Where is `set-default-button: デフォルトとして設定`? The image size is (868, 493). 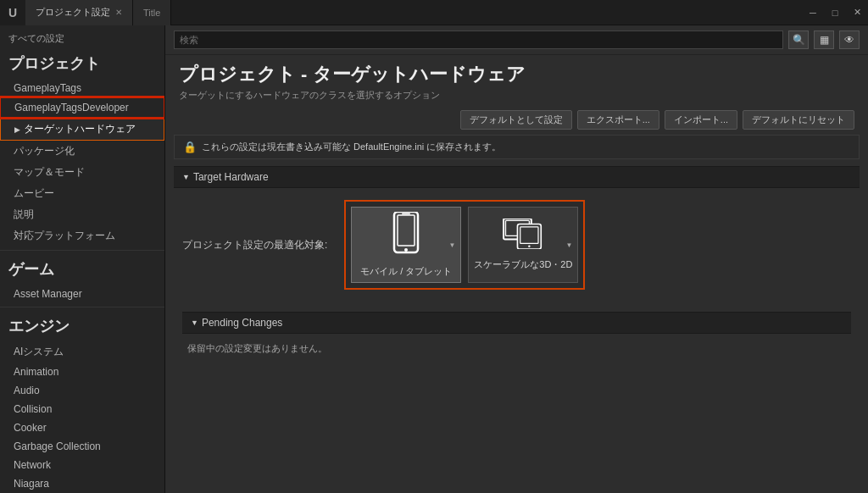 set-default-button: デフォルトとして設定 is located at coordinates (516, 120).